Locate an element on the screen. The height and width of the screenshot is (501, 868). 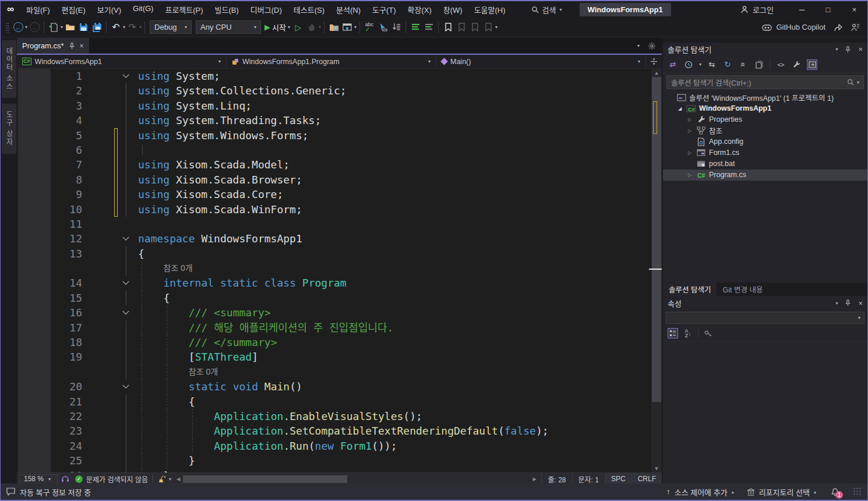
code-line: 1using System; is located at coordinates (334, 76).